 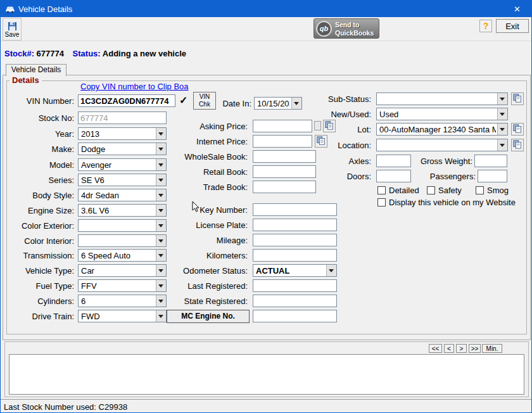 What do you see at coordinates (351, 162) in the screenshot?
I see `axles-label: Axles:` at bounding box center [351, 162].